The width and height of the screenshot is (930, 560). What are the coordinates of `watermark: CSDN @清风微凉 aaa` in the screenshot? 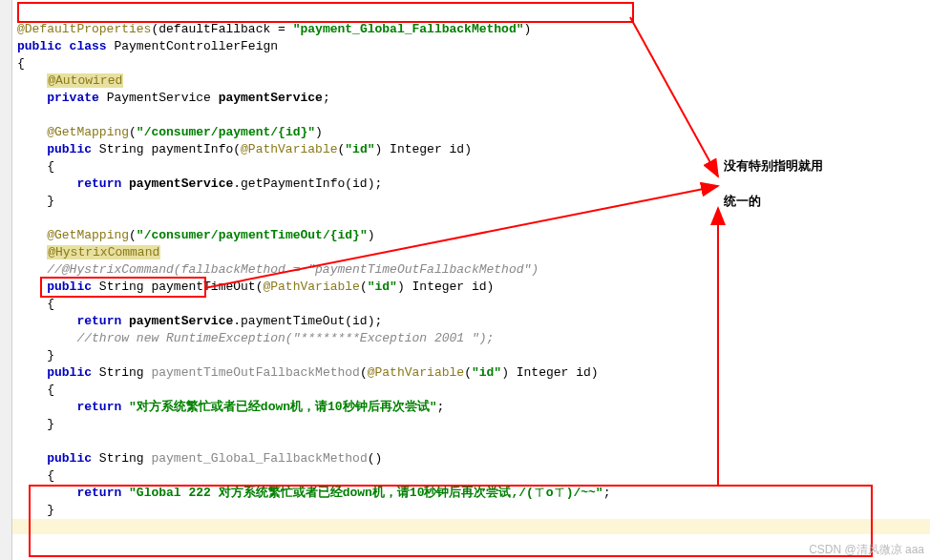 It's located at (867, 550).